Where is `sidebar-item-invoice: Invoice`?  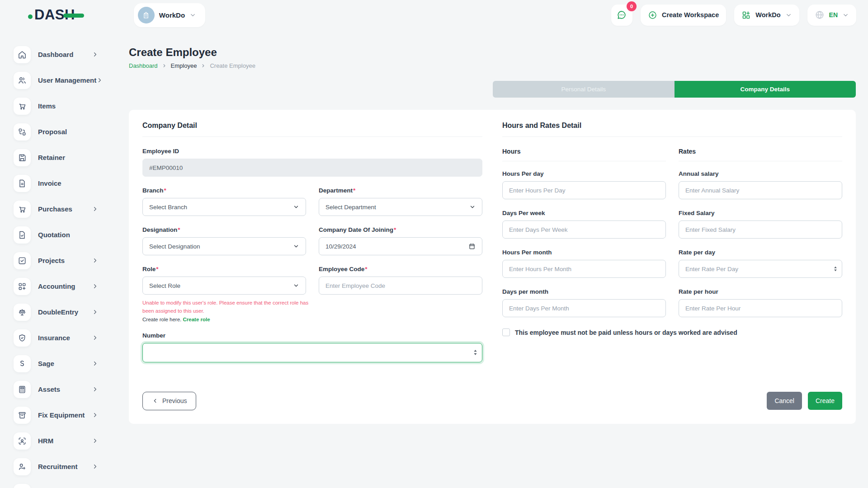 sidebar-item-invoice: Invoice is located at coordinates (54, 183).